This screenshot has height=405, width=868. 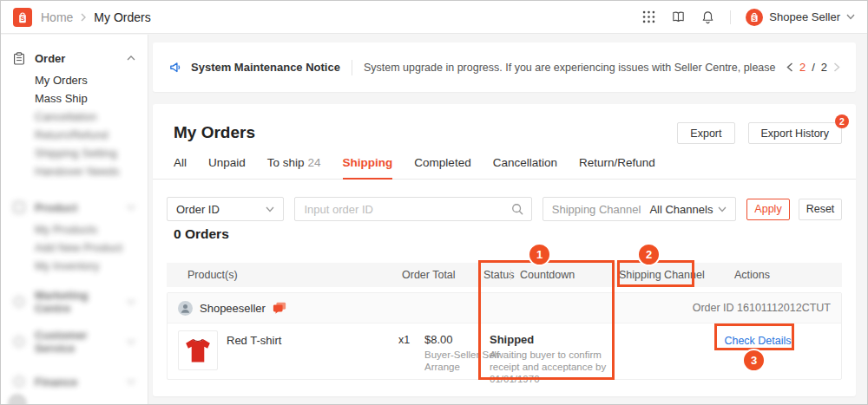 What do you see at coordinates (75, 58) in the screenshot?
I see `sidebar-section-order: Order` at bounding box center [75, 58].